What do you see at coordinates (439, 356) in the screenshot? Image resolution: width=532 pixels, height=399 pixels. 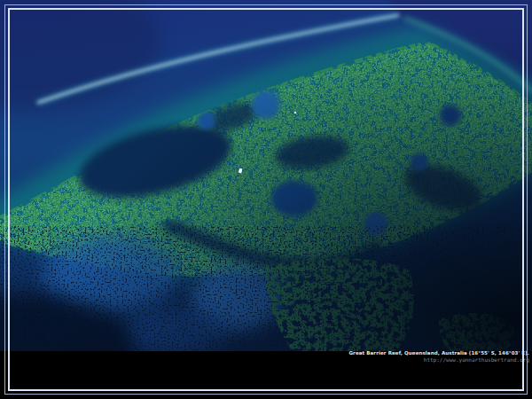 I see `photo-caption: Great Barrier Reef, Queensland, Australi…` at bounding box center [439, 356].